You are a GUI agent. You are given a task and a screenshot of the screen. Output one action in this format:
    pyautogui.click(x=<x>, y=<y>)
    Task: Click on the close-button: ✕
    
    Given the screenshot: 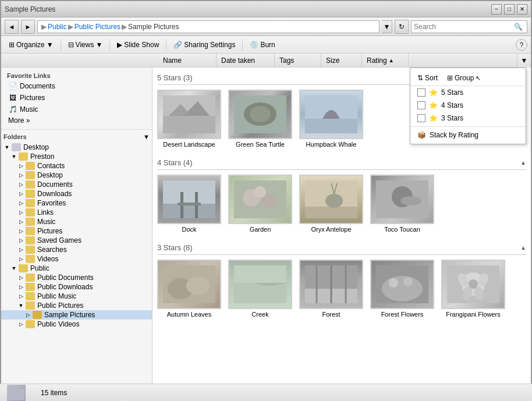 What is the action you would take?
    pyautogui.click(x=522, y=9)
    